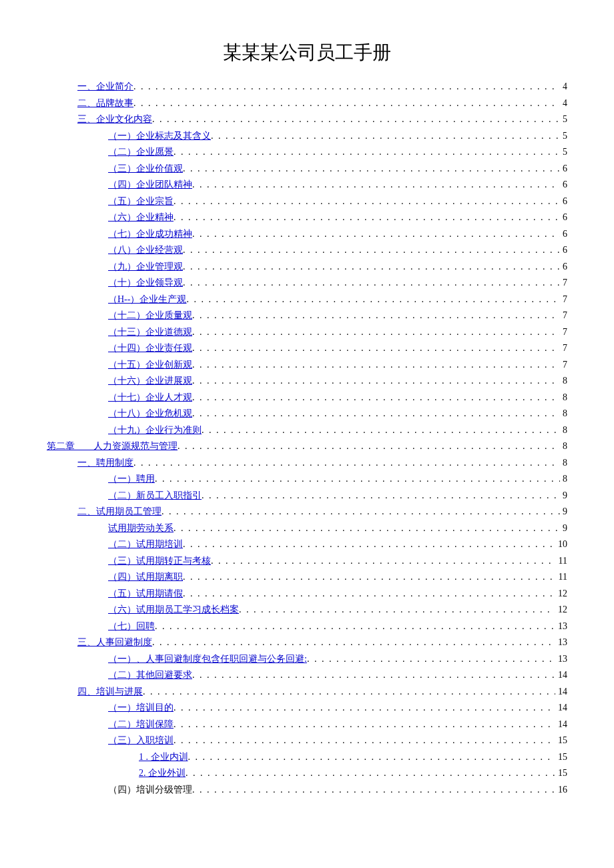 This screenshot has width=614, height=868. Describe the element at coordinates (145, 169) in the screenshot. I see `toc-entry-label: （三）企业价值观` at that location.